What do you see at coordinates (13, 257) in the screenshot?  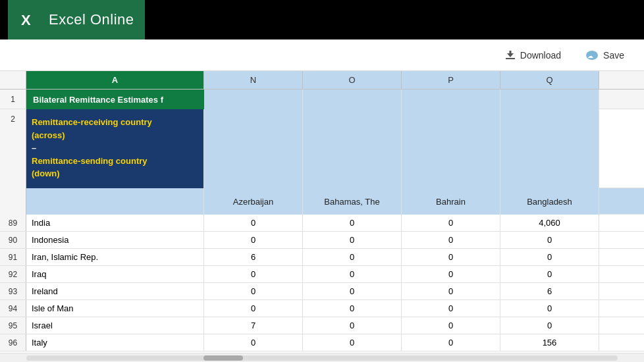 I see `row-num: 91` at bounding box center [13, 257].